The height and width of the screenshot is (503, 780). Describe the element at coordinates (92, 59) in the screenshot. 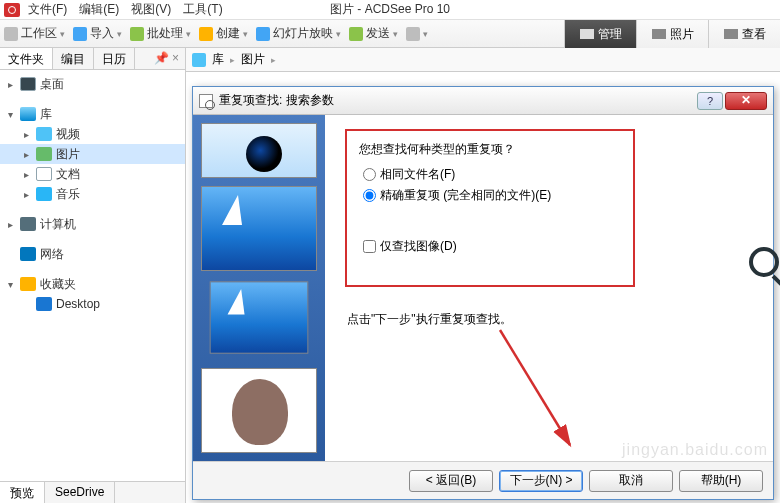

I see `sidebar-tabs: 文件夹 编目 日历 📌 ×` at that location.